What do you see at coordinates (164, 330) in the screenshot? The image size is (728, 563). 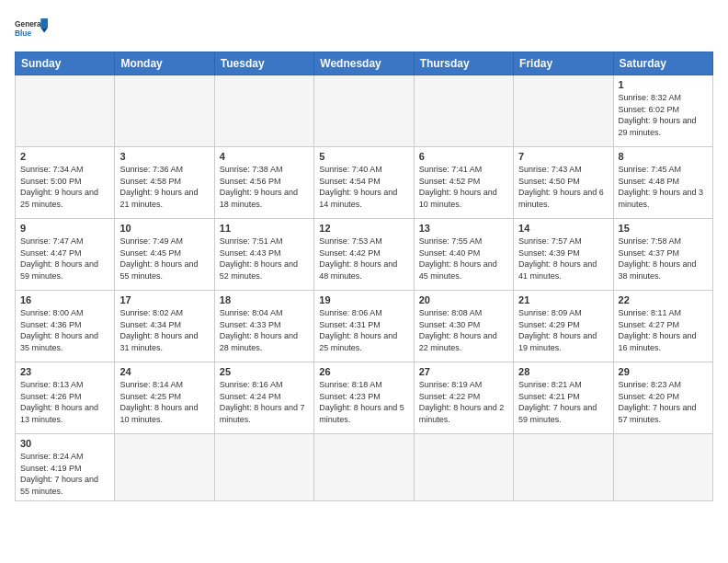 I see `day-info: Sunrise: 8:02 AM Sunset: 4:34 PM Dayligh…` at bounding box center [164, 330].